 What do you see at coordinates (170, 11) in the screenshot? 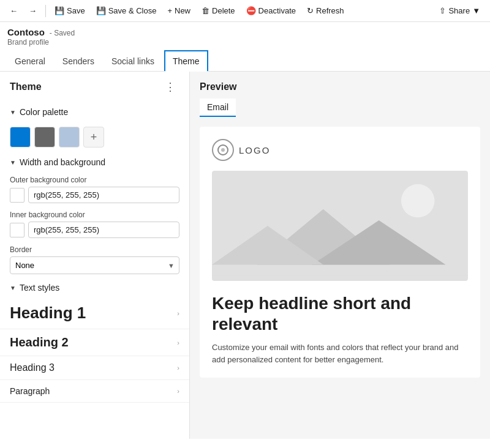
I see `new-icon: +` at bounding box center [170, 11].